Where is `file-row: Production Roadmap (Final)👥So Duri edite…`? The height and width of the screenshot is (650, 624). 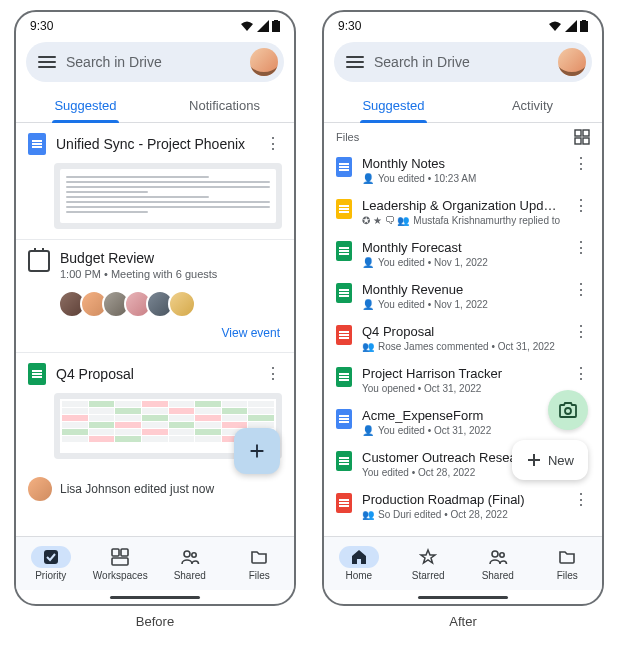 file-row: Production Roadmap (Final)👥So Duri edite… is located at coordinates (463, 506).